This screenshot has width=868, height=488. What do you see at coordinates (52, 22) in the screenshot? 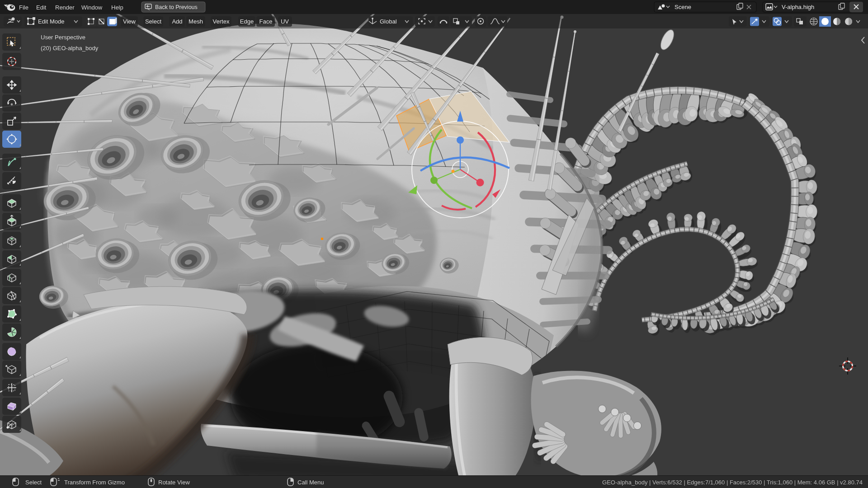
I see `svg-text: Edit Mode` at bounding box center [52, 22].